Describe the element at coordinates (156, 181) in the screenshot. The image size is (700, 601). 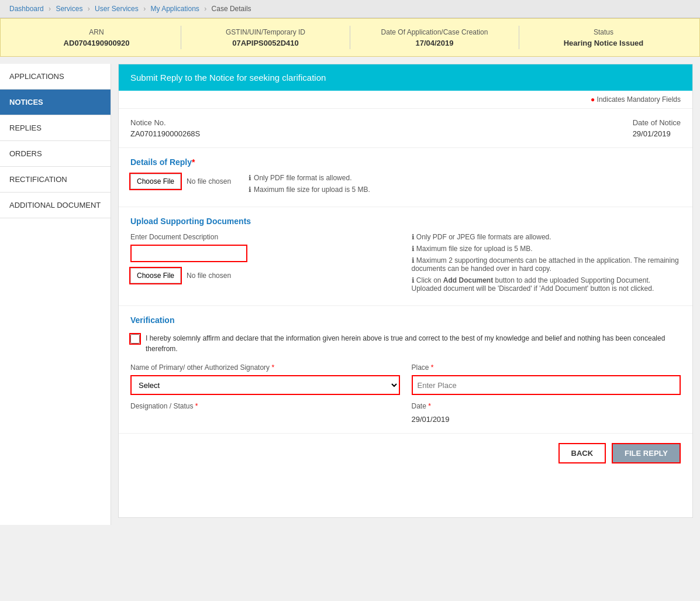
I see `choose-file-button-1: Choose File` at that location.